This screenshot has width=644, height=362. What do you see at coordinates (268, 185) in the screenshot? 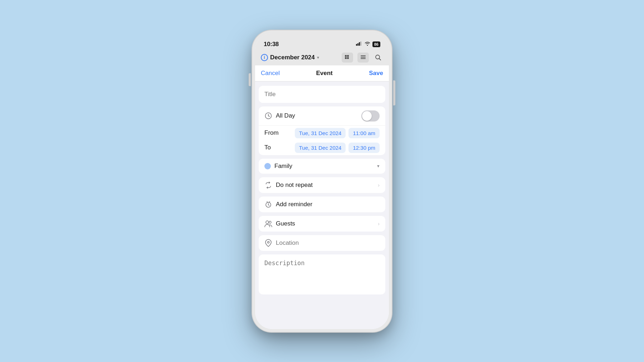
I see `repeat-icon` at bounding box center [268, 185].